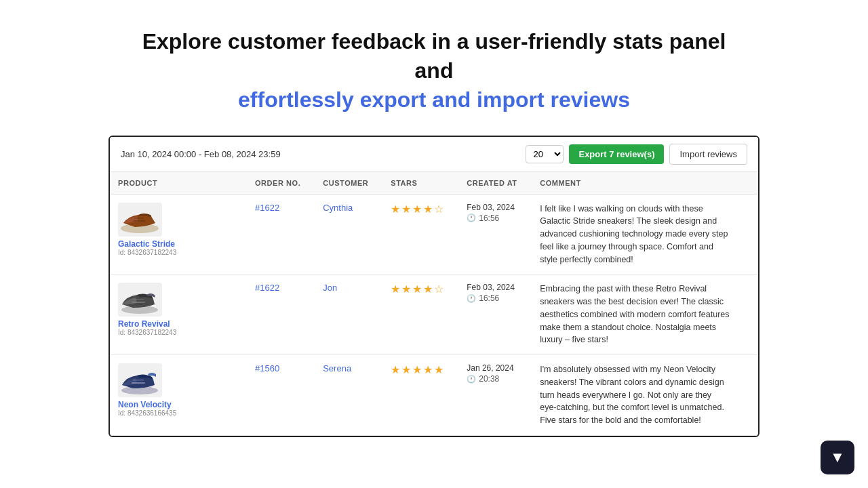  What do you see at coordinates (178, 314) in the screenshot?
I see `product-cell: Retro Revival Id: 8432637182243` at bounding box center [178, 314].